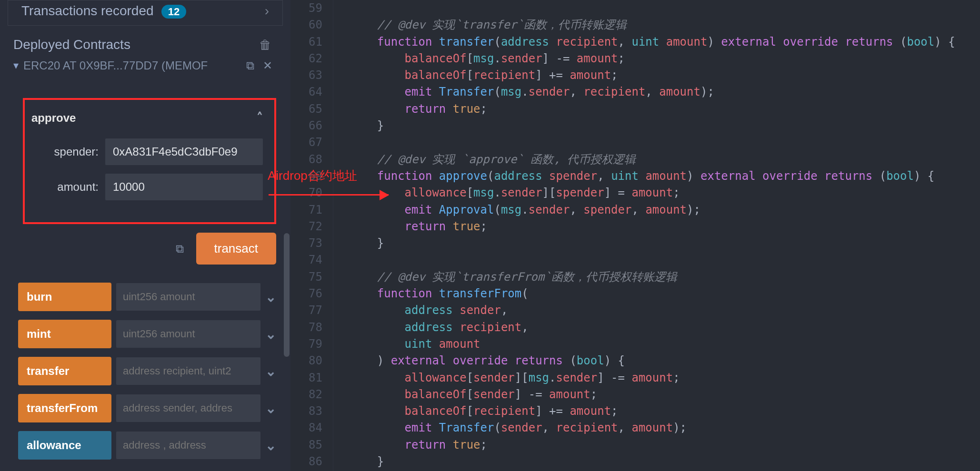 Image resolution: width=980 pixels, height=471 pixels. I want to click on transactions-label: Transactions recorded, so click(88, 10).